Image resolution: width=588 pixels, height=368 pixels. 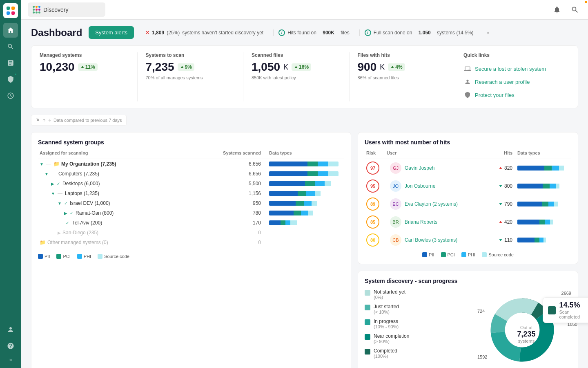 I want to click on scan-progress-content: Not started yet (0%) Just started (< 10%…, so click(x=468, y=329).